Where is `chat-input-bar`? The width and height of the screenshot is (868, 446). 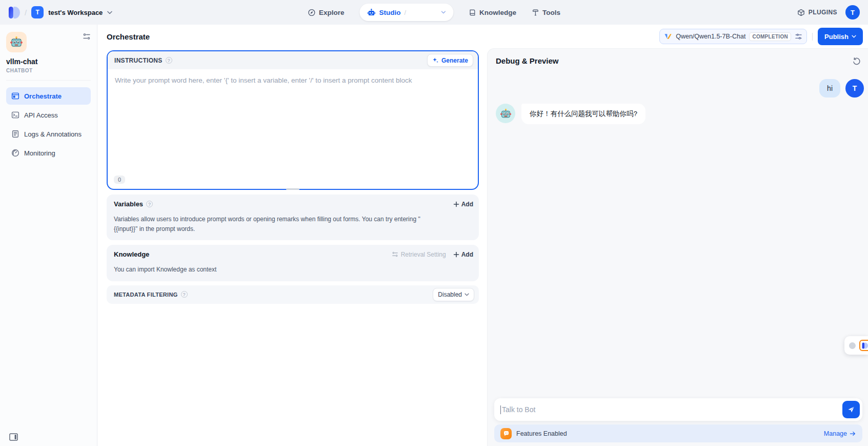
chat-input-bar is located at coordinates (678, 410).